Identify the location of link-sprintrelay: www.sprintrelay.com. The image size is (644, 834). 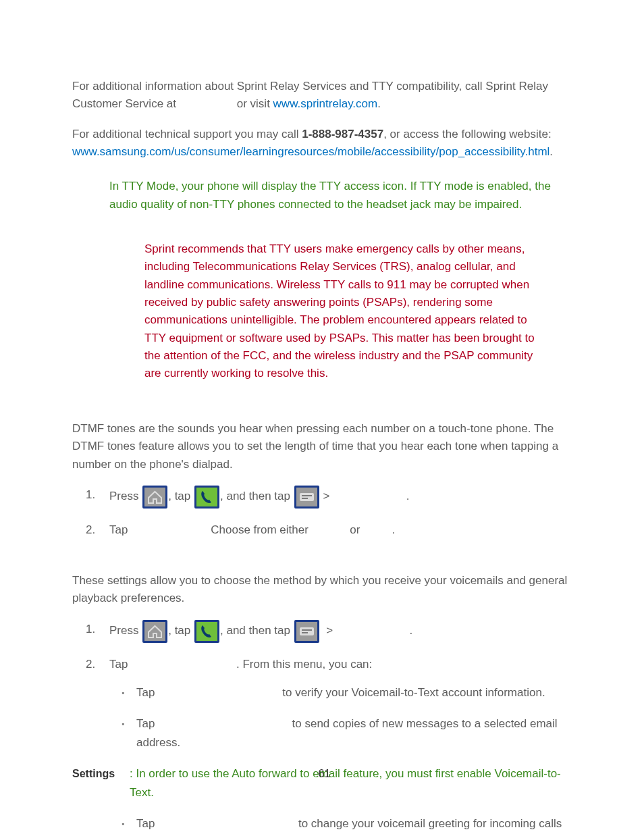
(325, 104).